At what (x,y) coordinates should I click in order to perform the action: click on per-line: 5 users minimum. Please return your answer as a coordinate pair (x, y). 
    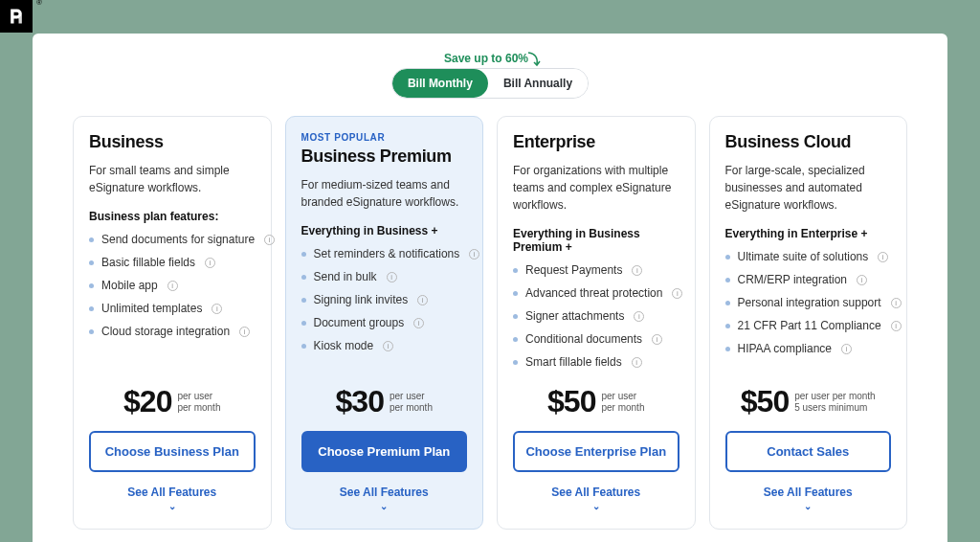
    Looking at the image, I should click on (831, 408).